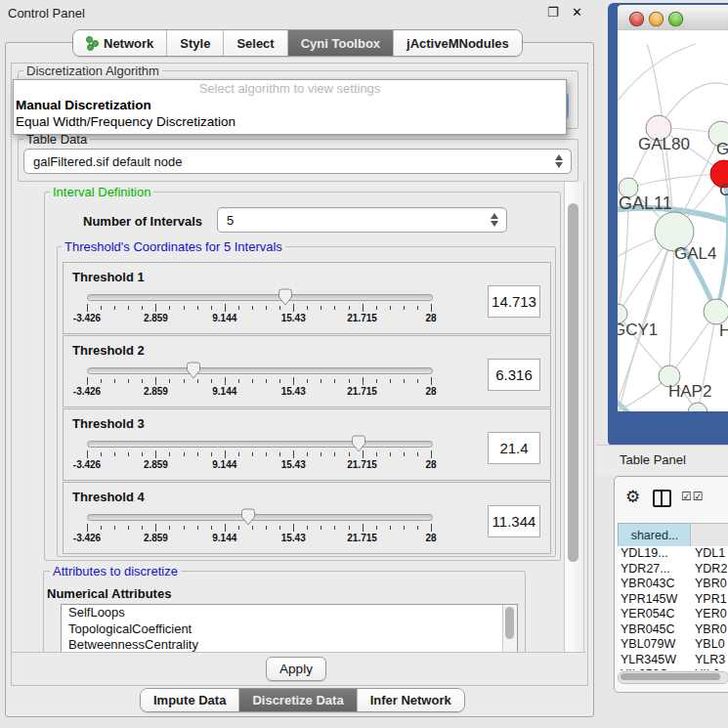  What do you see at coordinates (696, 254) in the screenshot?
I see `network-node-label: GAL4` at bounding box center [696, 254].